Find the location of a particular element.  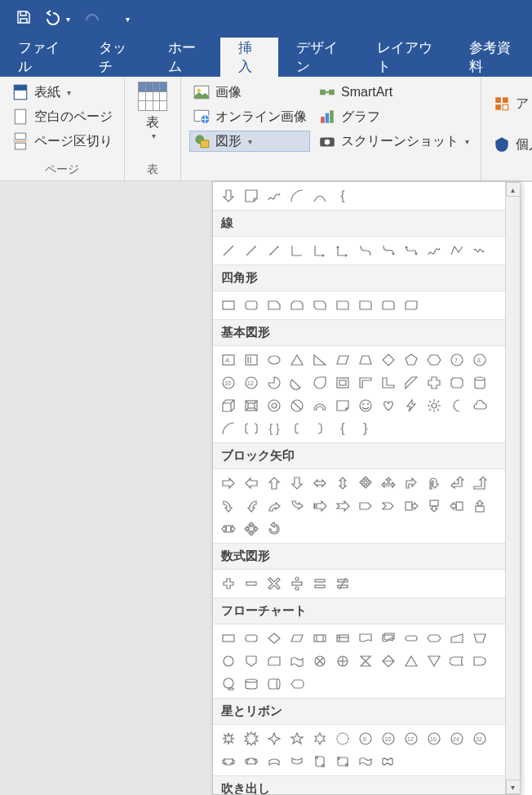

shape-flow-offpage is located at coordinates (251, 661).